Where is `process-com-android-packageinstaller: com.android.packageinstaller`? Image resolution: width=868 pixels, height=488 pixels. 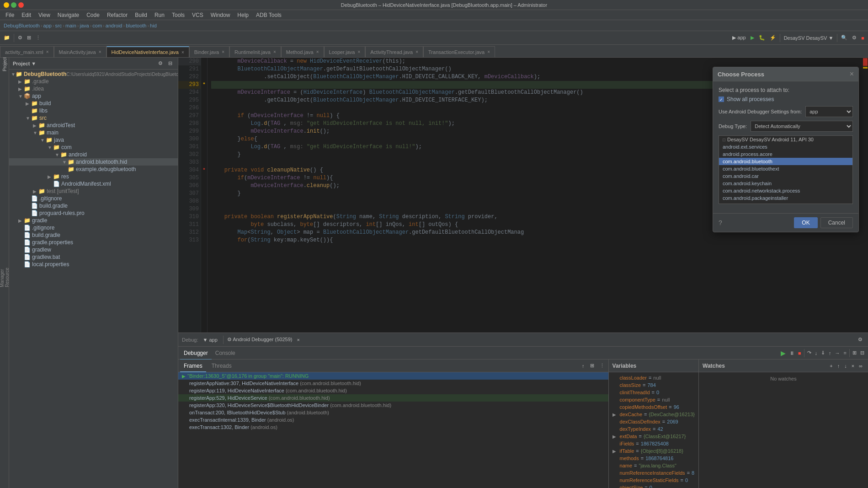 process-com-android-packageinstaller: com.android.packageinstaller is located at coordinates (786, 198).